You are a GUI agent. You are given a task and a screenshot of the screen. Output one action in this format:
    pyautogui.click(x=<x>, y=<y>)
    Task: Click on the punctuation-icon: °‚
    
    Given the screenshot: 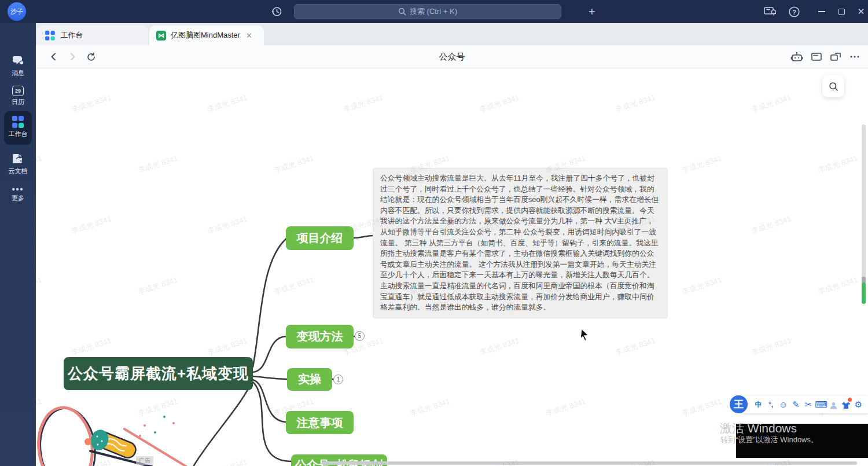 What is the action you would take?
    pyautogui.click(x=771, y=405)
    